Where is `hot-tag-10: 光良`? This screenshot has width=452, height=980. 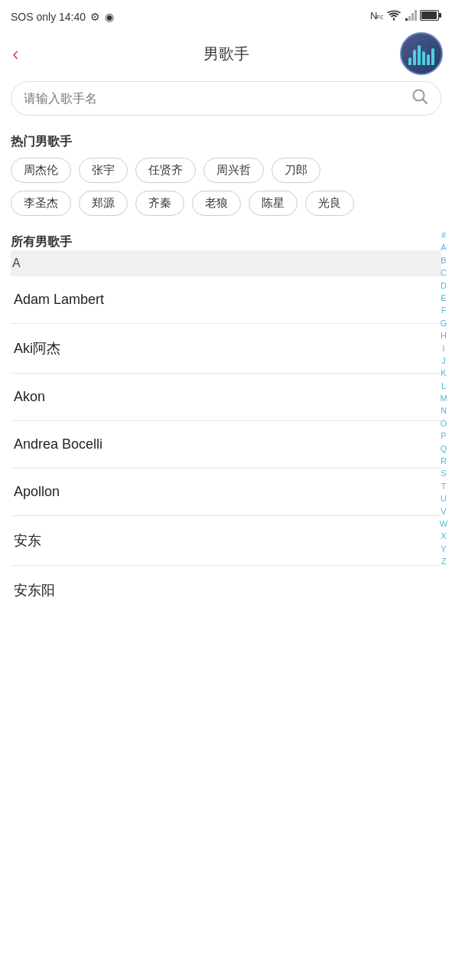 hot-tag-10: 光良 is located at coordinates (330, 204).